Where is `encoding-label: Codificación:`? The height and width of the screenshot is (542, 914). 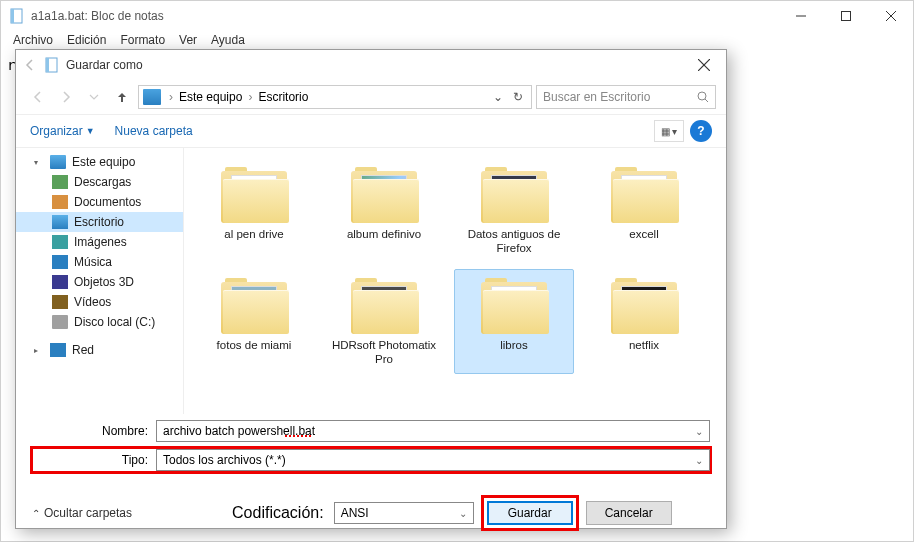 encoding-label: Codificación: is located at coordinates (278, 513).